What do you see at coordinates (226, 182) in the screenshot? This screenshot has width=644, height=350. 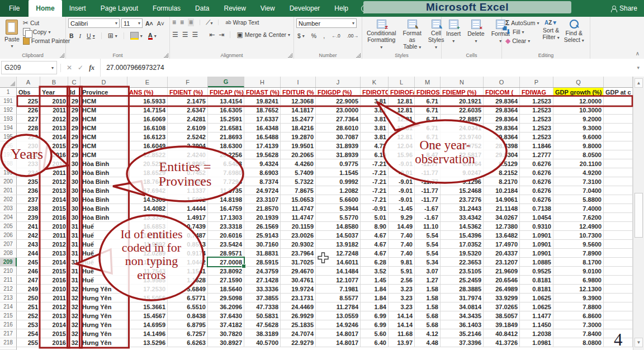 I see `grid-cell: 7.7294` at bounding box center [226, 182].